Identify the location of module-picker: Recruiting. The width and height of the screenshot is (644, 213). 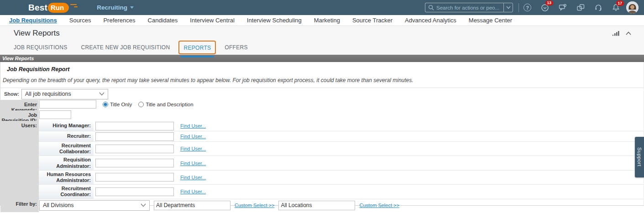
(115, 7).